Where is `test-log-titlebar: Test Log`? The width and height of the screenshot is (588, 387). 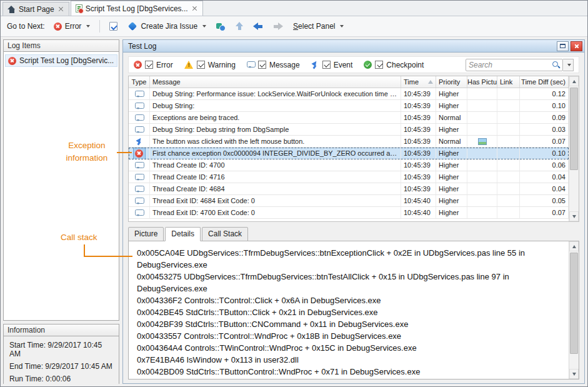
test-log-titlebar: Test Log is located at coordinates (354, 46).